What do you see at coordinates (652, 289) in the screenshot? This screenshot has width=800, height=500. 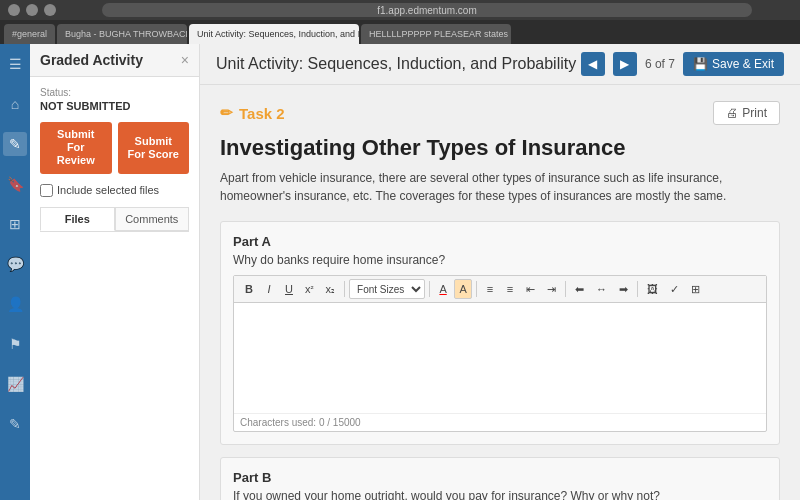 I see `image-button: 🖼` at bounding box center [652, 289].